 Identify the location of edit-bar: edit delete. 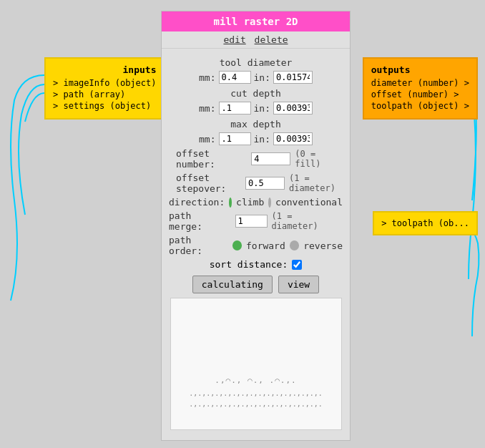
(256, 40).